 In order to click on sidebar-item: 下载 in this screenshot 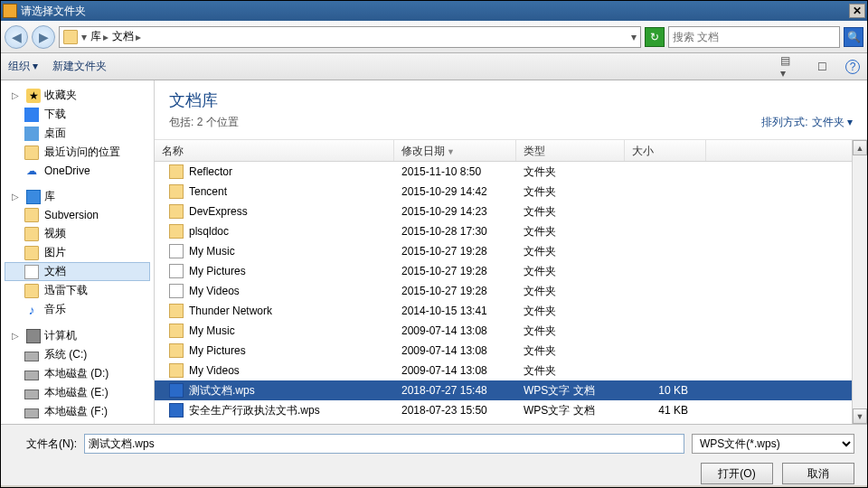, I will do `click(78, 114)`.